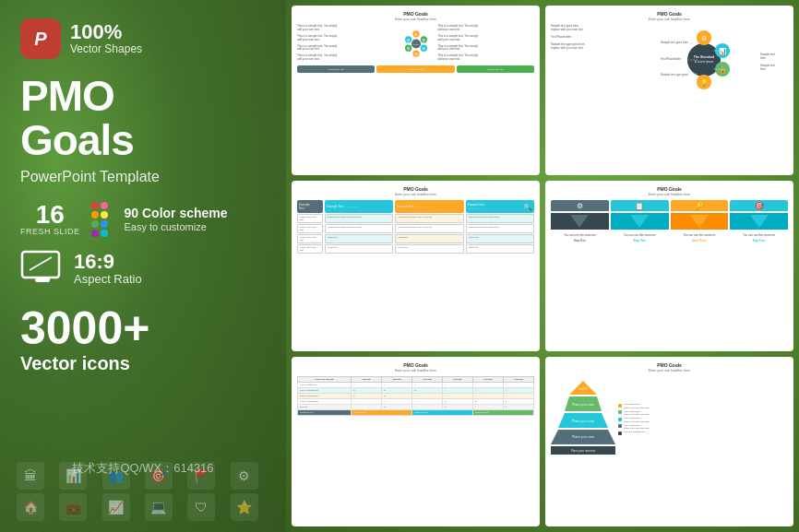 The width and height of the screenshot is (799, 532). I want to click on monitor-icon-wrapper, so click(42, 269).